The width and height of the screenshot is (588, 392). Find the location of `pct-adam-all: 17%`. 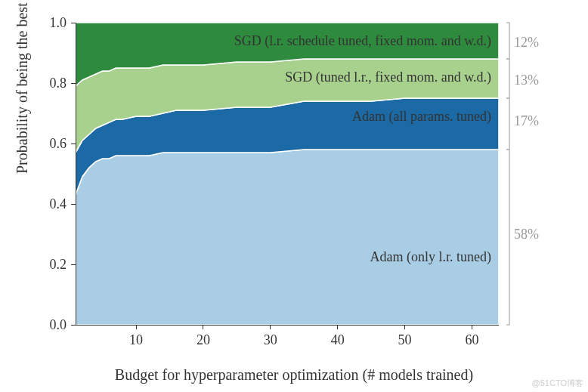

pct-adam-all: 17% is located at coordinates (526, 121).